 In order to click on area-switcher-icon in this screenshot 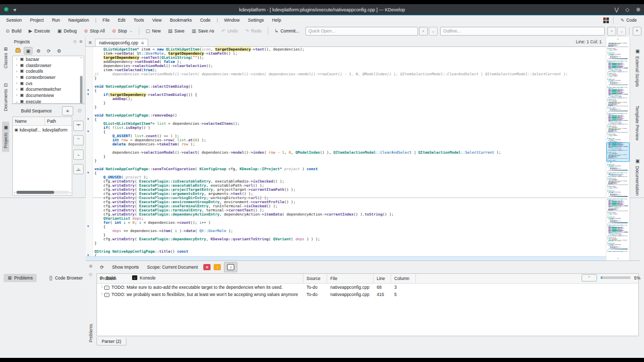, I will do `click(606, 21)`.